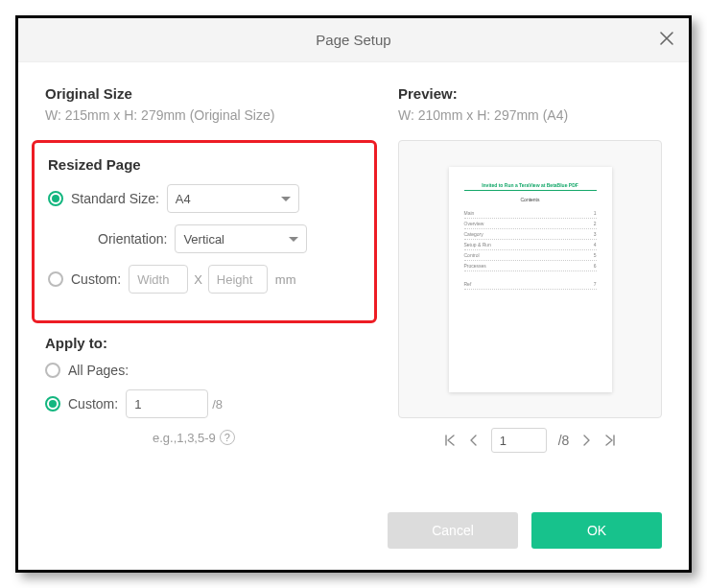  Describe the element at coordinates (474, 440) in the screenshot. I see `prev-page-icon` at that location.